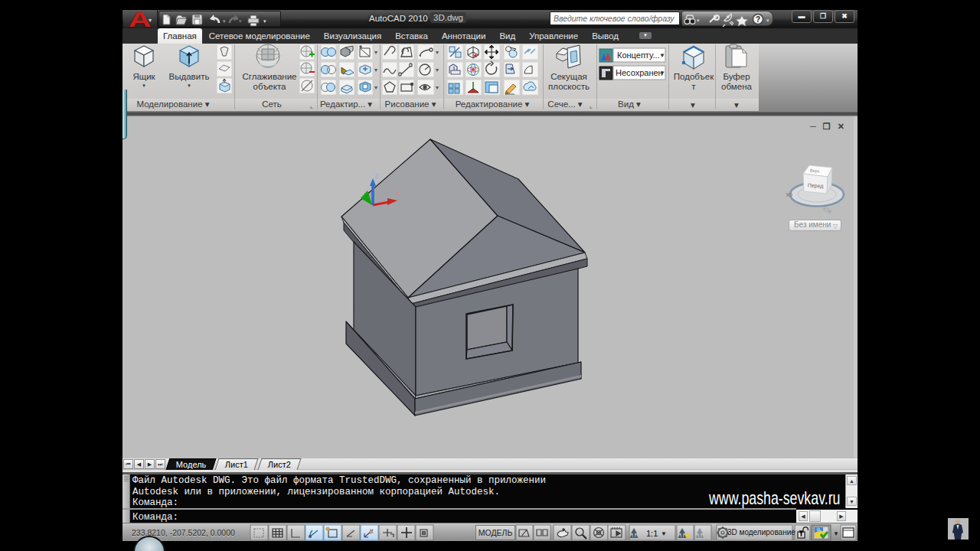 The image size is (980, 551). Describe the element at coordinates (173, 104) in the screenshot. I see `svg-text: Моделирование ▾` at that location.